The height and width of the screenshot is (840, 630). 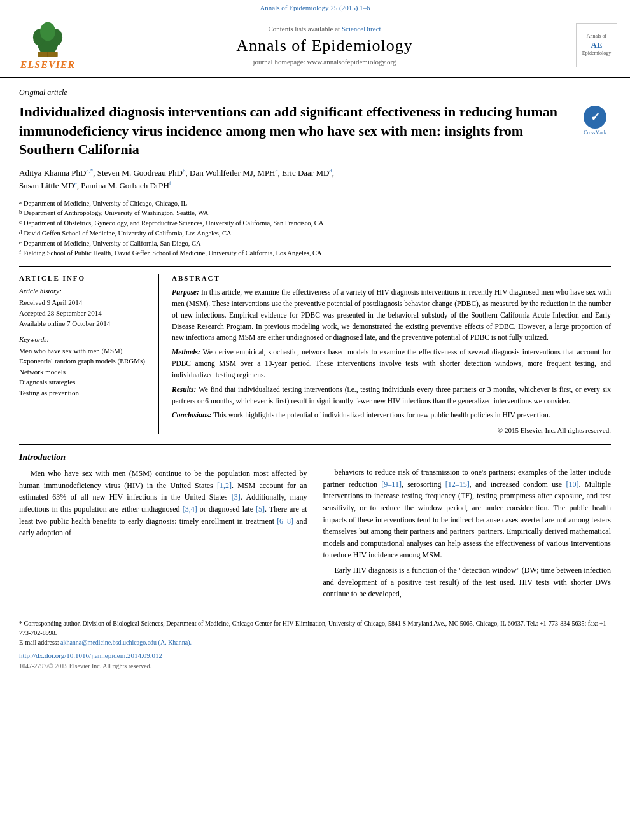 I want to click on keyword-item: Network models, so click(x=84, y=372).